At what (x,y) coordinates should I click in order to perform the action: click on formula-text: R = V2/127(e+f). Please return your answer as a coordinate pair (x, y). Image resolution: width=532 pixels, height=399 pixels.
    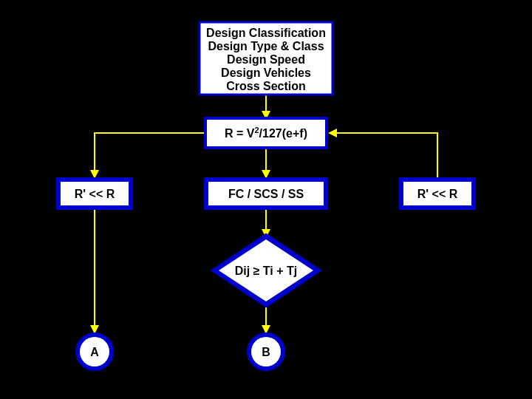
    Looking at the image, I should click on (266, 133).